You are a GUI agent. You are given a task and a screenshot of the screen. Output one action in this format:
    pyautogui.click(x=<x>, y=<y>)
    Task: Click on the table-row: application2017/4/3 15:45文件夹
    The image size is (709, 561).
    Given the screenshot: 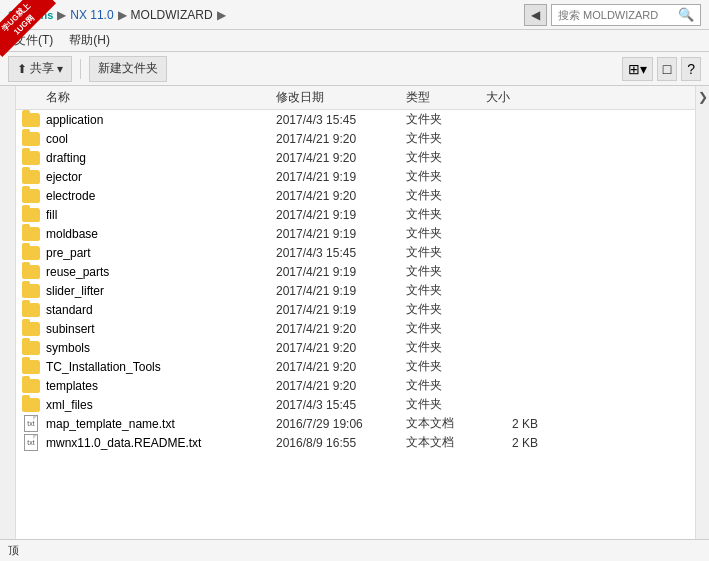 What is the action you would take?
    pyautogui.click(x=356, y=120)
    